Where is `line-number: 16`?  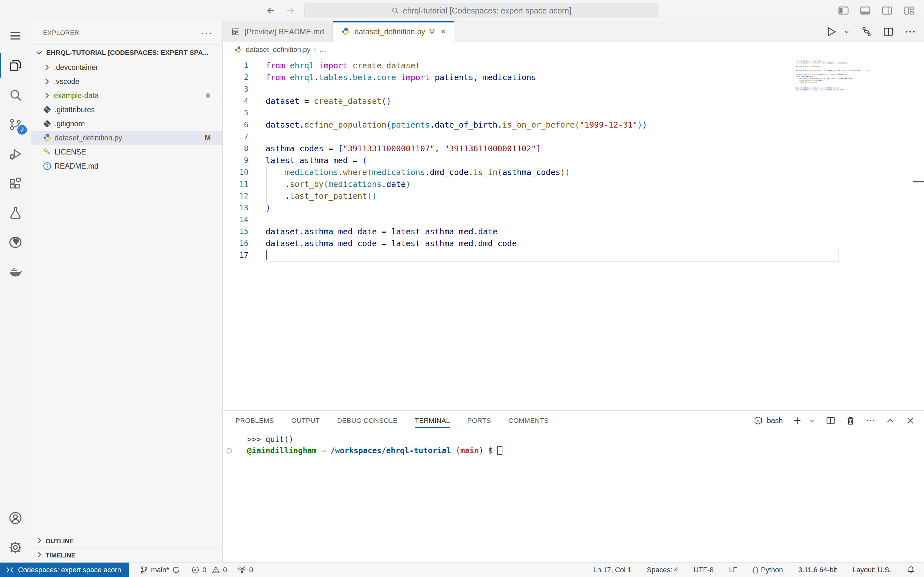 line-number: 16 is located at coordinates (235, 243).